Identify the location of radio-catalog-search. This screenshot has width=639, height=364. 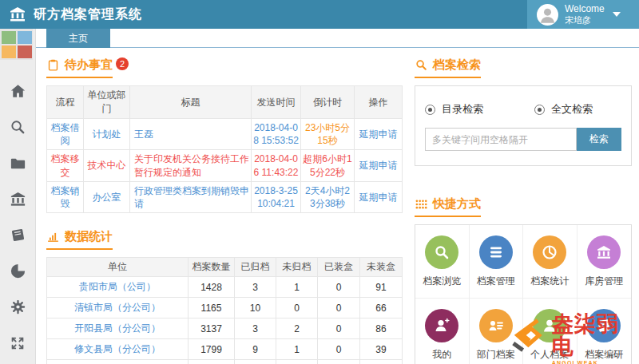
(430, 110).